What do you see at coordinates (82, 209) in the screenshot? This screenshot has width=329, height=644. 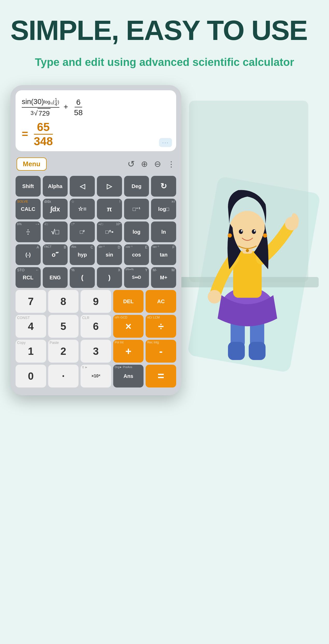 I see `list-key: ☆ ☆≡` at bounding box center [82, 209].